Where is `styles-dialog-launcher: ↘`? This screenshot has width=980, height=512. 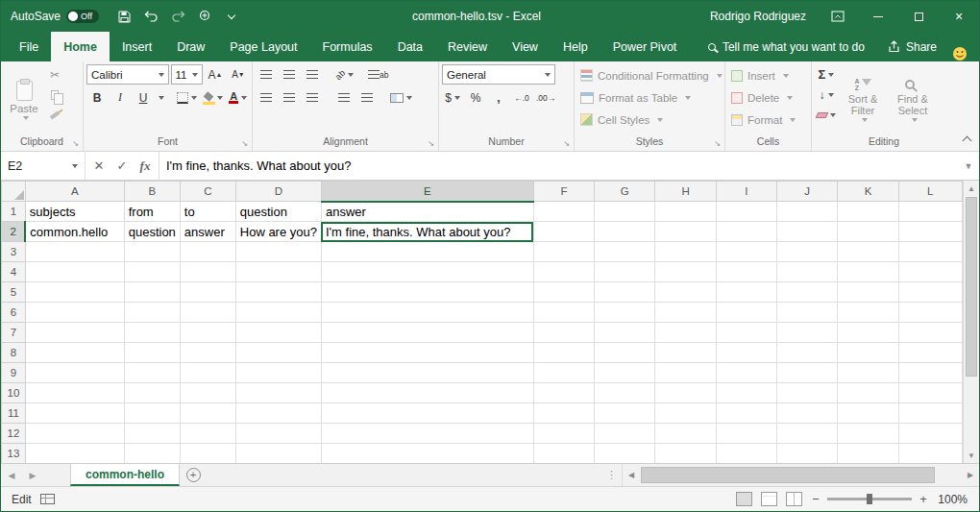 styles-dialog-launcher: ↘ is located at coordinates (717, 144).